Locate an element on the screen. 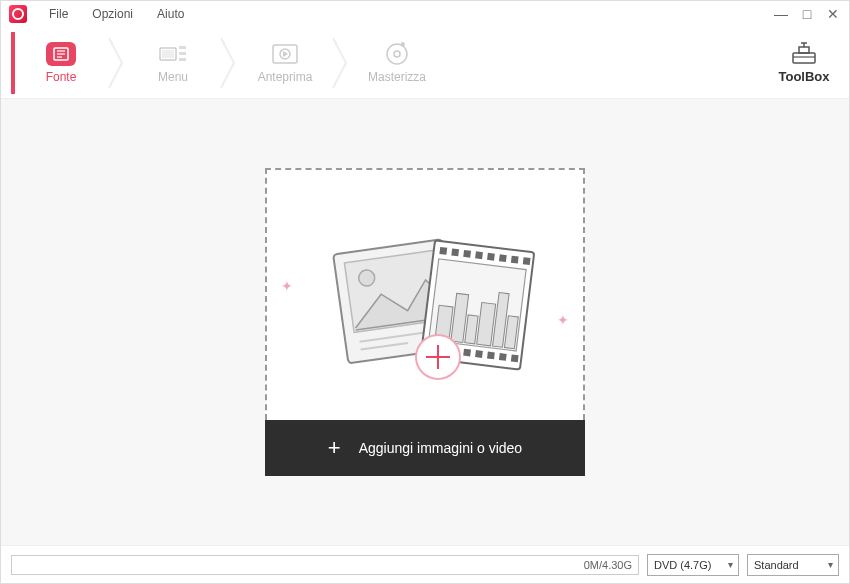  quality-select: Standard is located at coordinates (793, 565).